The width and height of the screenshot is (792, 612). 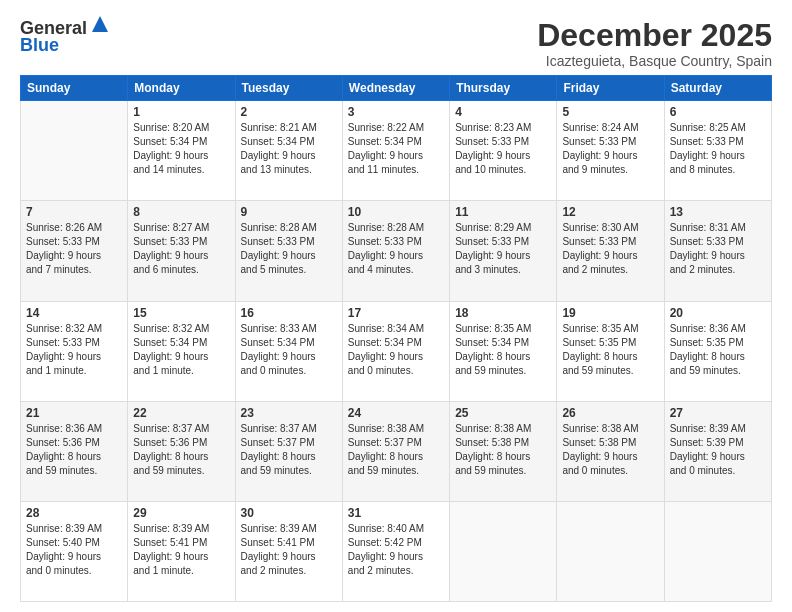 I want to click on day-number: 14, so click(x=74, y=313).